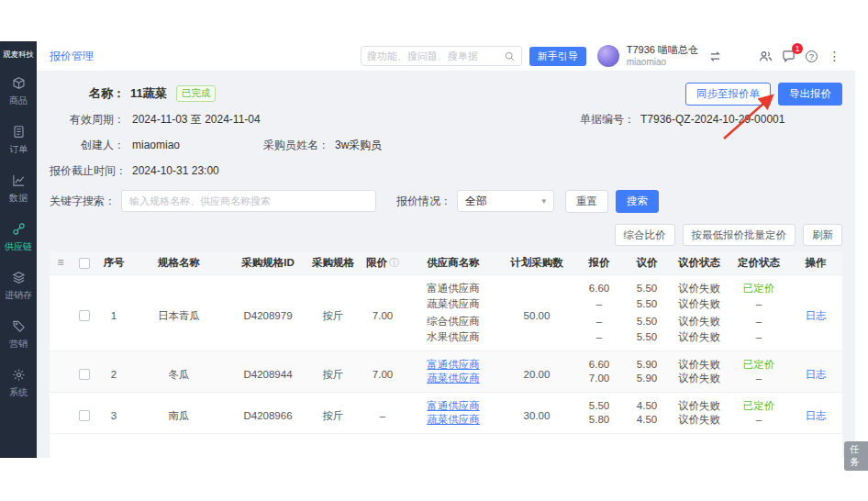  I want to click on batch-lowest-price-button: 按最低报价批量定价, so click(740, 235).